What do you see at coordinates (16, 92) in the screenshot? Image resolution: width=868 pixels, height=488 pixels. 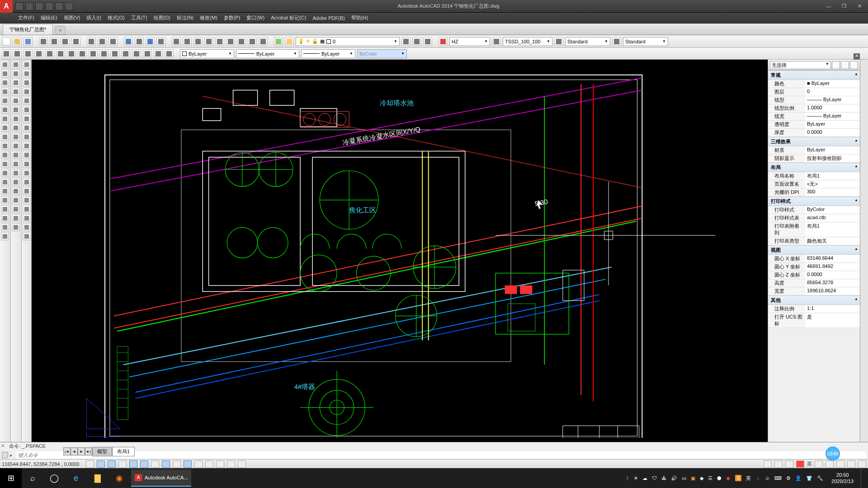 I see `offset-icon` at bounding box center [16, 92].